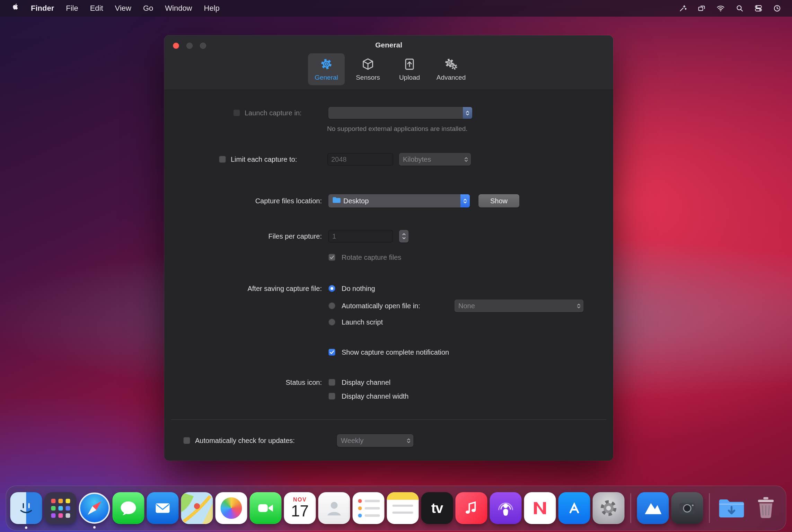 This screenshot has height=532, width=792. I want to click on tab-sensors: Sensors, so click(368, 69).